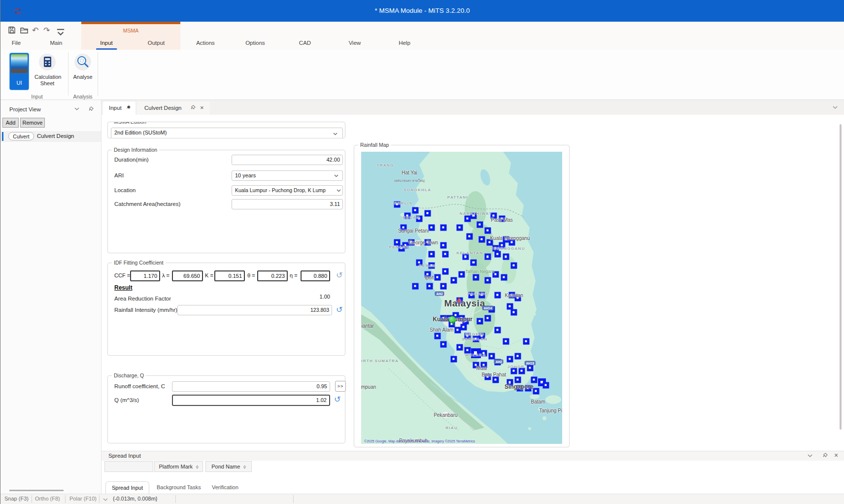 This screenshot has width=844, height=504. Describe the element at coordinates (229, 467) in the screenshot. I see `column-pond-name: Pond Name◊` at that location.